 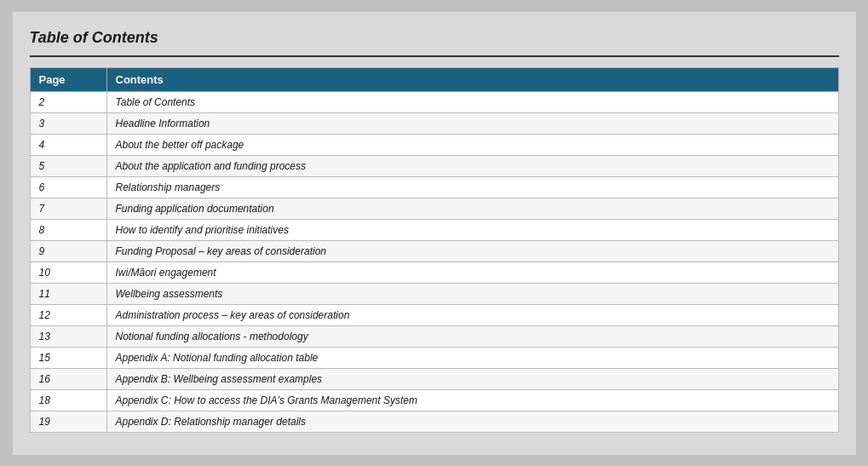 What do you see at coordinates (472, 123) in the screenshot?
I see `contents-cell: Headline Information` at bounding box center [472, 123].